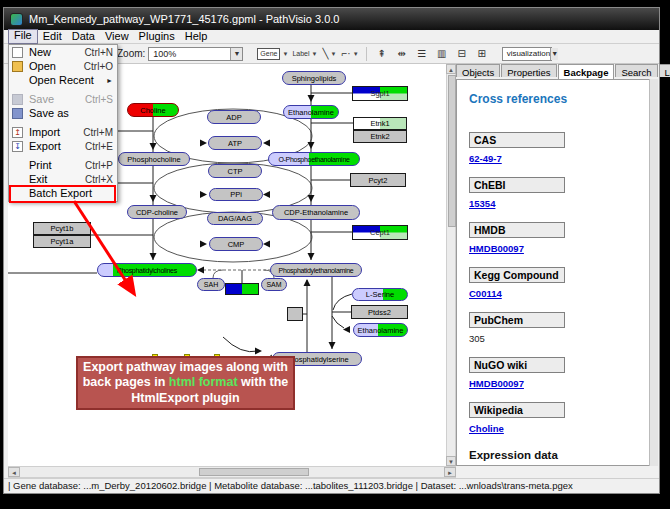  What do you see at coordinates (559, 455) in the screenshot?
I see `expression-data-heading: Expression data` at bounding box center [559, 455].